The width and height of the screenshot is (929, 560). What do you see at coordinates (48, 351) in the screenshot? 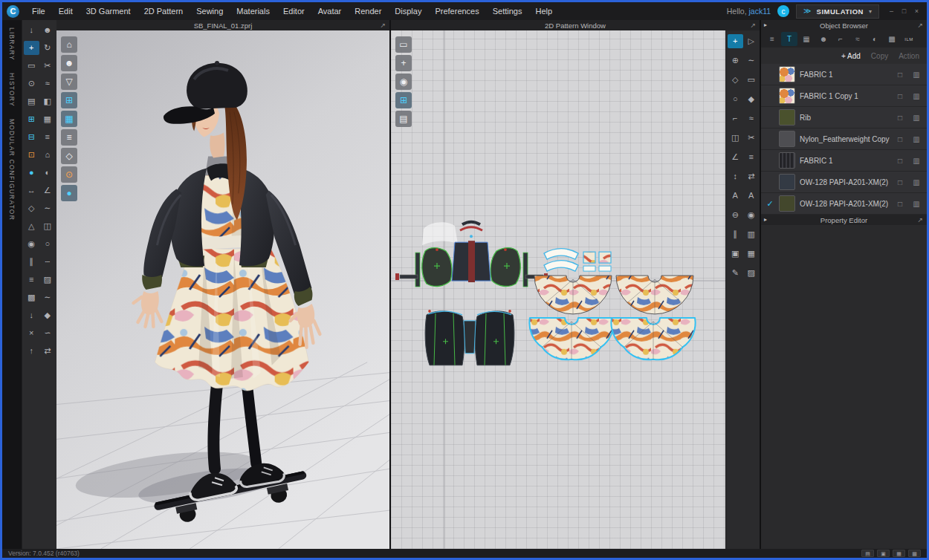
I see `swap-tool-icon: ⇄` at bounding box center [48, 351].